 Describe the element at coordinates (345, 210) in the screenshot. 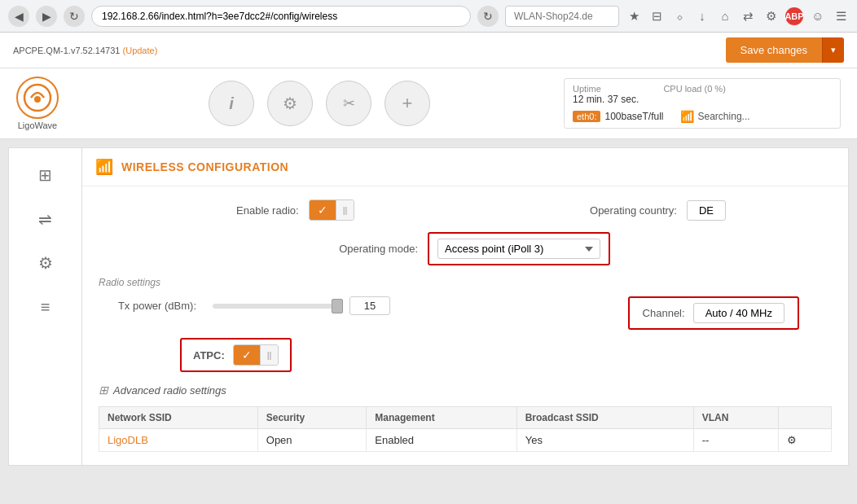

I see `toggle-off: ||` at that location.